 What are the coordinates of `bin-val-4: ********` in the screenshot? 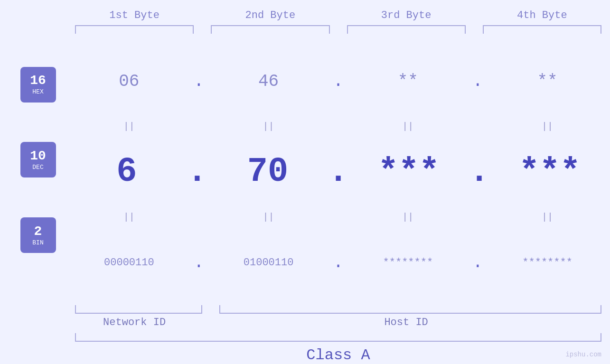 It's located at (547, 263).